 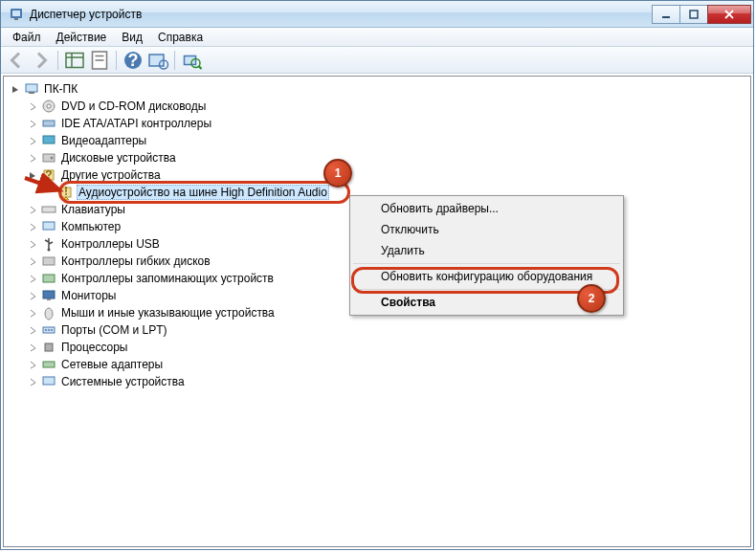 I want to click on menu-file: Файл, so click(x=27, y=37).